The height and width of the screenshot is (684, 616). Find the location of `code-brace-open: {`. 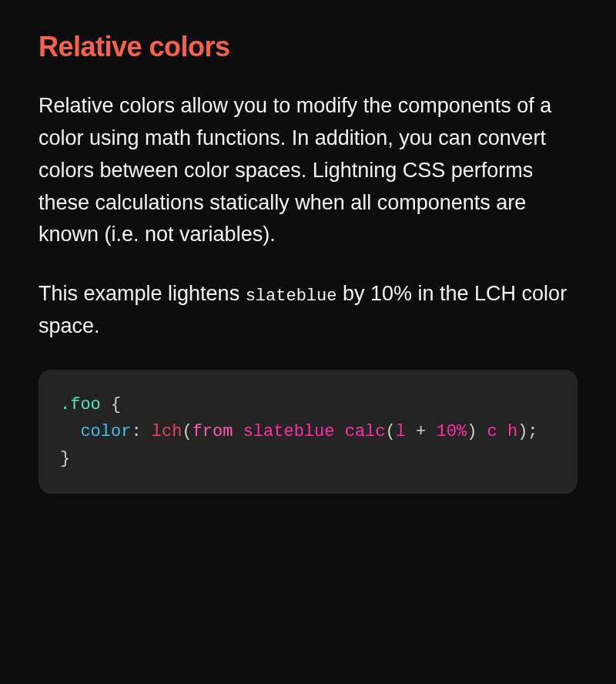

code-brace-open: { is located at coordinates (111, 405).